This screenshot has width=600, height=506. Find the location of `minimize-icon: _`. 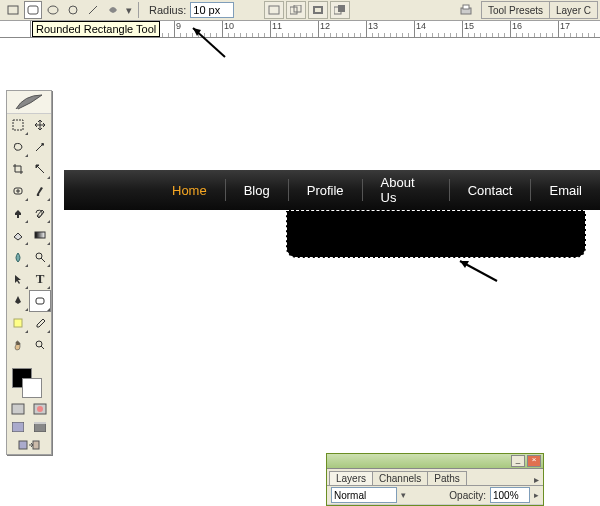

minimize-icon: _ is located at coordinates (518, 461).